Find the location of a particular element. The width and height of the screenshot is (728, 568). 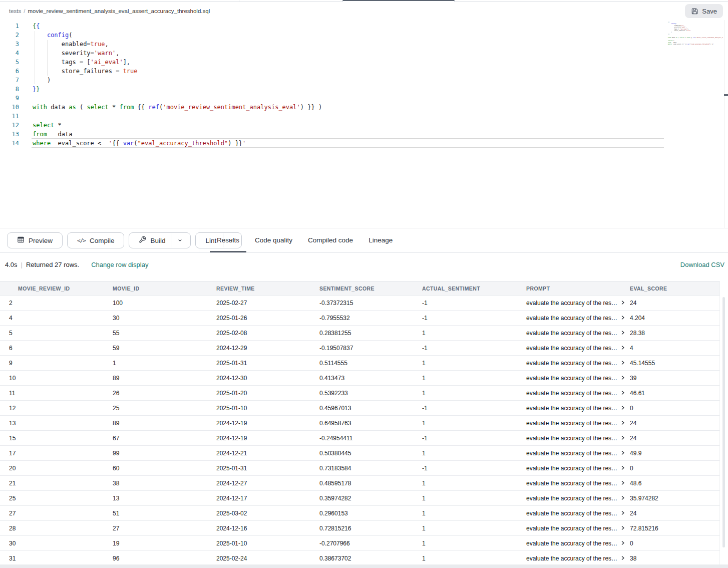

table-cell: -0.7955532 is located at coordinates (371, 318).